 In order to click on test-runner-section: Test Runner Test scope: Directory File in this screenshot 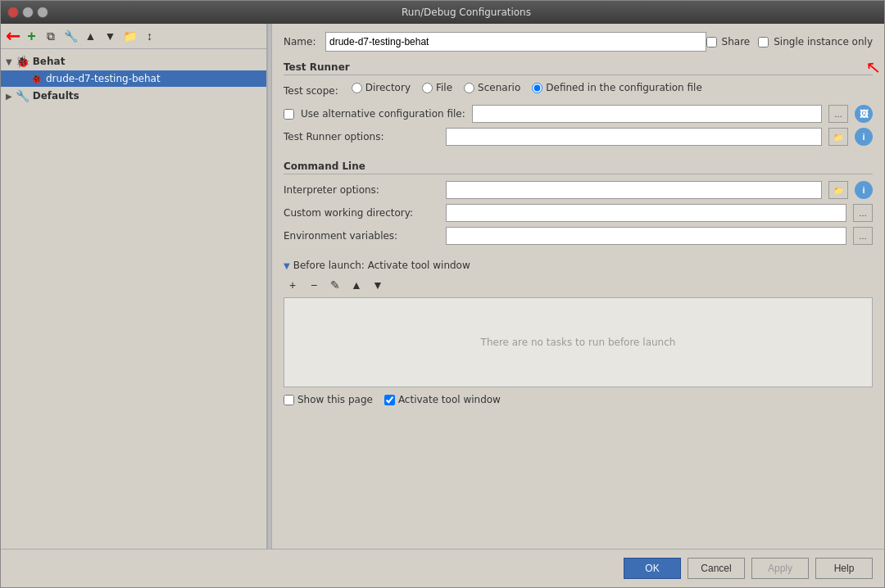, I will do `click(579, 106)`.